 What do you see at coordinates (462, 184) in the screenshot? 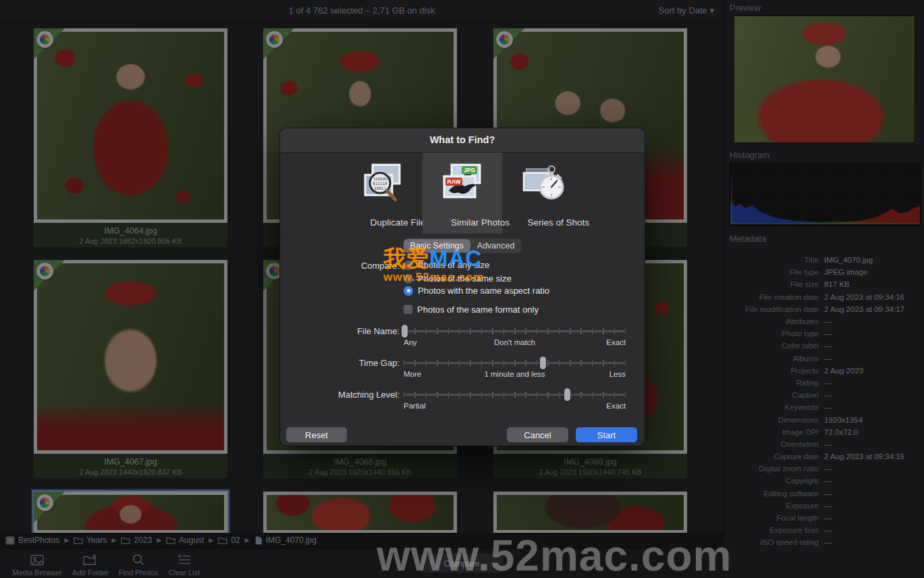
I see `similar-photos-icon: JPG RAW` at bounding box center [462, 184].